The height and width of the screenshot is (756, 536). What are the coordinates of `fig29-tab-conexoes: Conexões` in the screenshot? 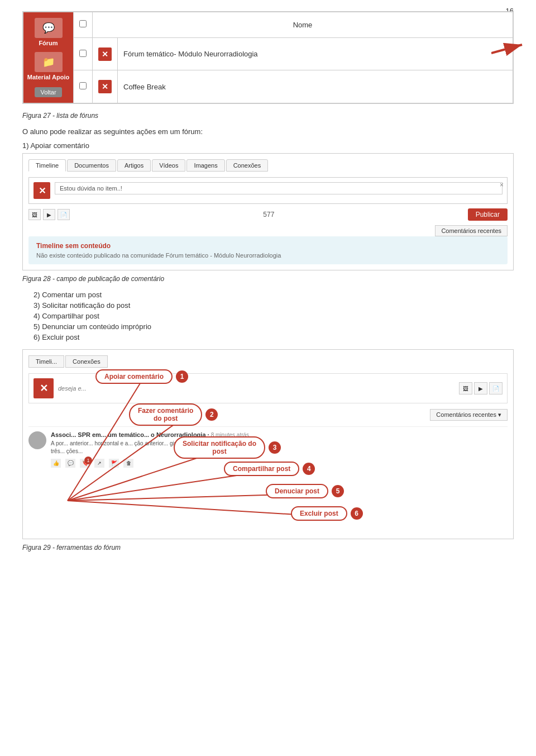 It's located at (87, 362).